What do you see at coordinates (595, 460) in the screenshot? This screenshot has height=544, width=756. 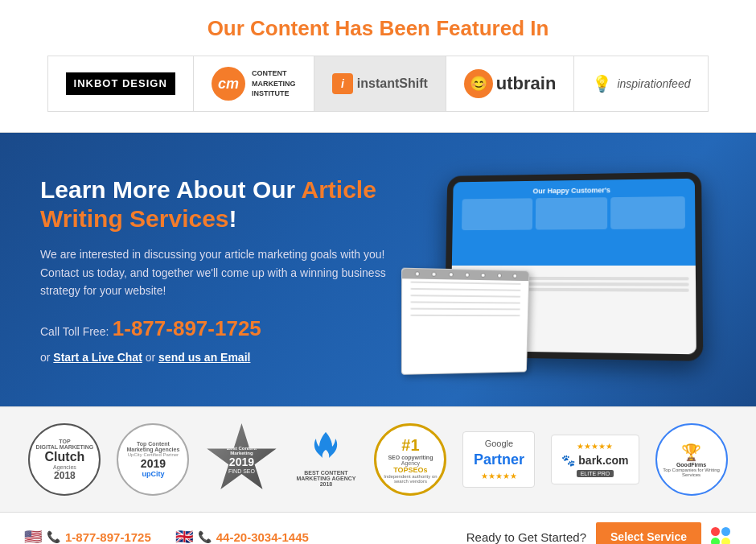 I see `bark-box: ★★★★★ 🐾 bark.com ELITE PRO` at bounding box center [595, 460].